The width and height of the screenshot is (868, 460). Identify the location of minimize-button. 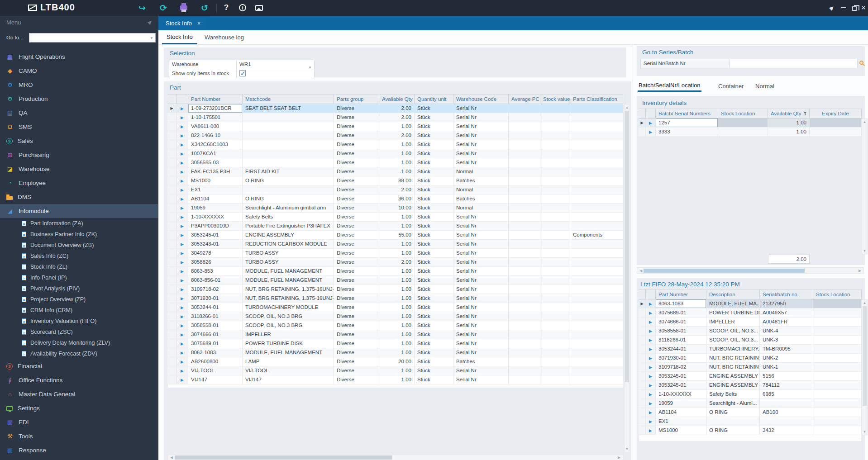
(844, 8).